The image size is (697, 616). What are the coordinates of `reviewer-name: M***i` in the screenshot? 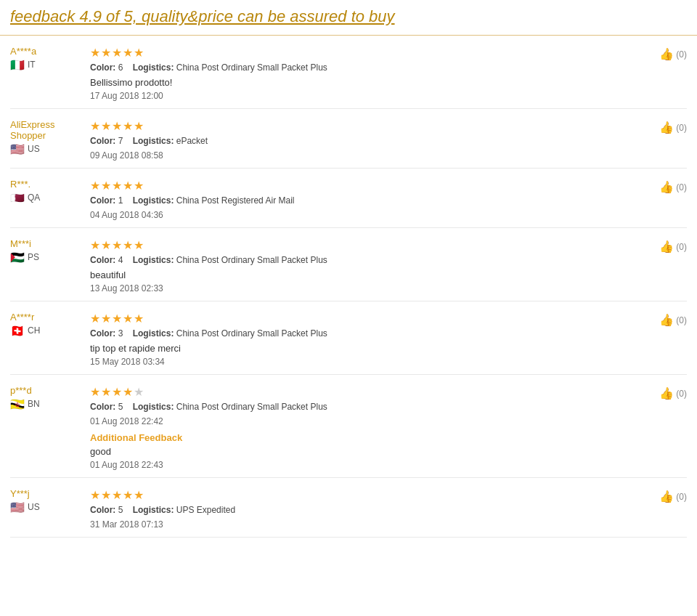 It's located at (20, 244).